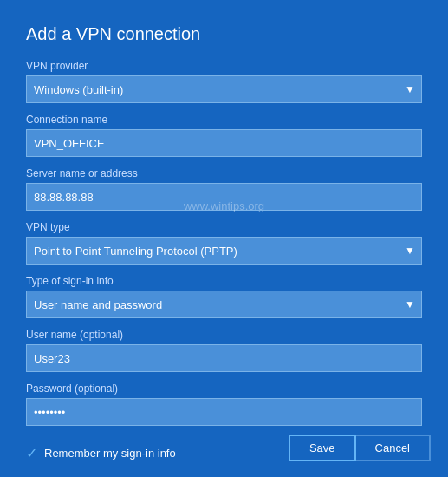  Describe the element at coordinates (31, 453) in the screenshot. I see `checkmark-icon: ✓` at that location.